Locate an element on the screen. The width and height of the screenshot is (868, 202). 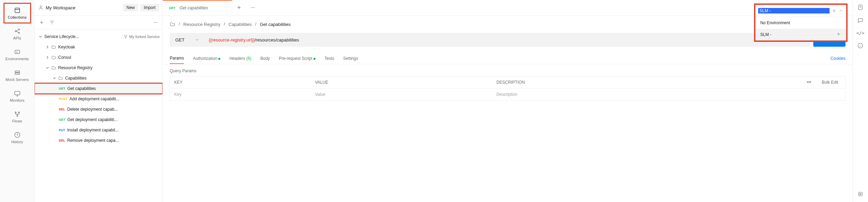
tab-label: Settings is located at coordinates (351, 58).